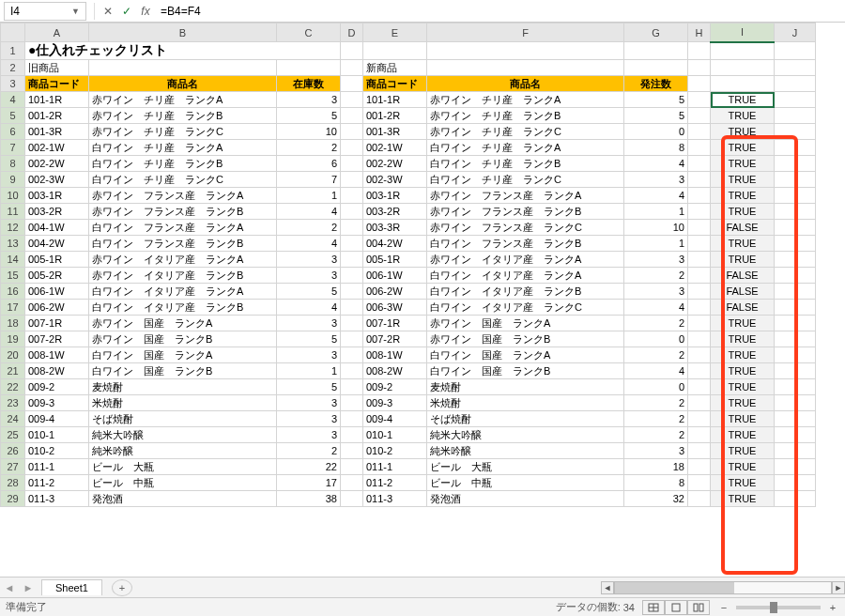 The width and height of the screenshot is (845, 616). What do you see at coordinates (699, 308) in the screenshot?
I see `cell-H17` at bounding box center [699, 308].